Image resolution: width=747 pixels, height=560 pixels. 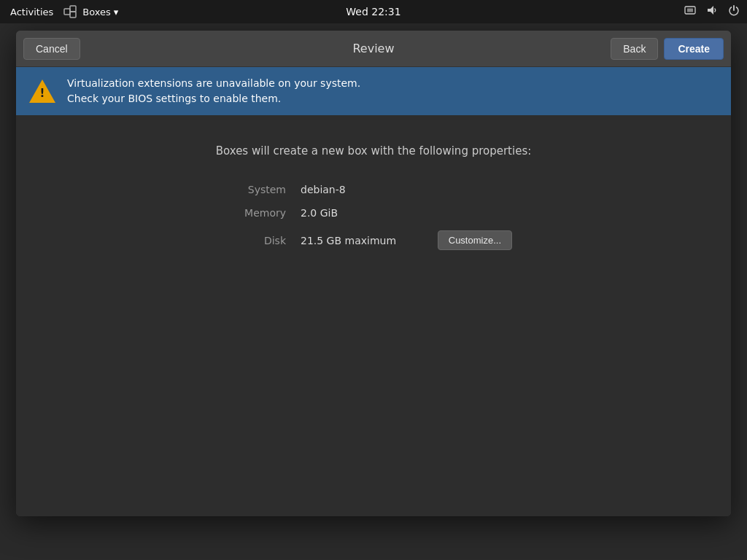 What do you see at coordinates (365, 241) in the screenshot?
I see `disk-value: 21.5 GB maximum` at bounding box center [365, 241].